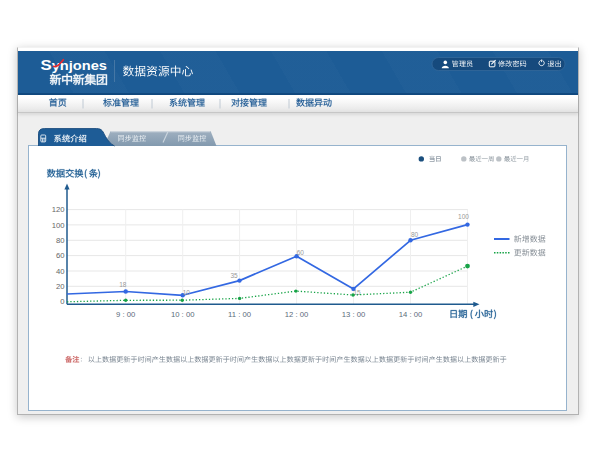 This screenshot has width=600, height=450. Describe the element at coordinates (411, 314) in the screenshot. I see `svg-text: 14 : 00` at that location.